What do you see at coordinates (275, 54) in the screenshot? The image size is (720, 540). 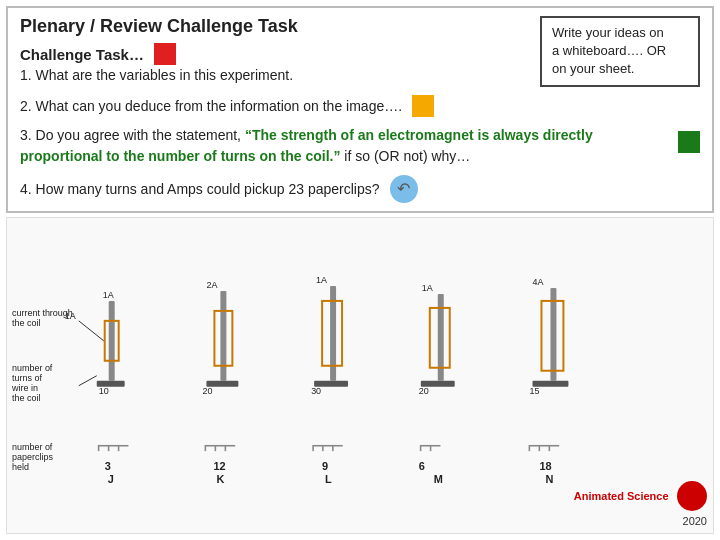 I see `challenge-line: Challenge Task…` at bounding box center [275, 54].